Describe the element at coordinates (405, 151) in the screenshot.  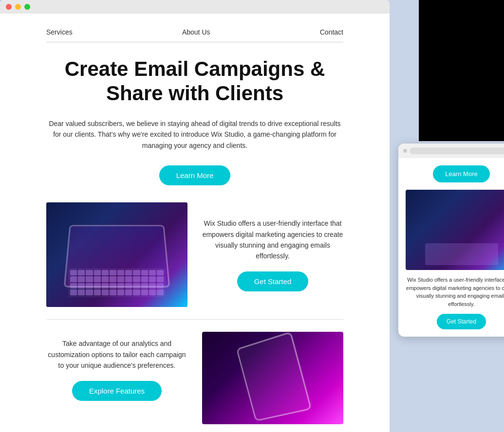
I see `mobile-dot` at that location.